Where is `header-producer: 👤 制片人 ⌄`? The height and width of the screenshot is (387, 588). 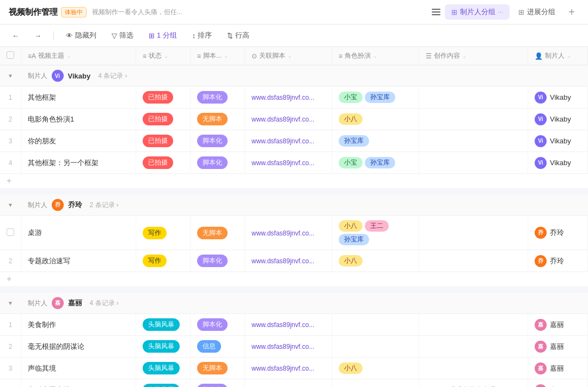 header-producer: 👤 制片人 ⌄ is located at coordinates (558, 56).